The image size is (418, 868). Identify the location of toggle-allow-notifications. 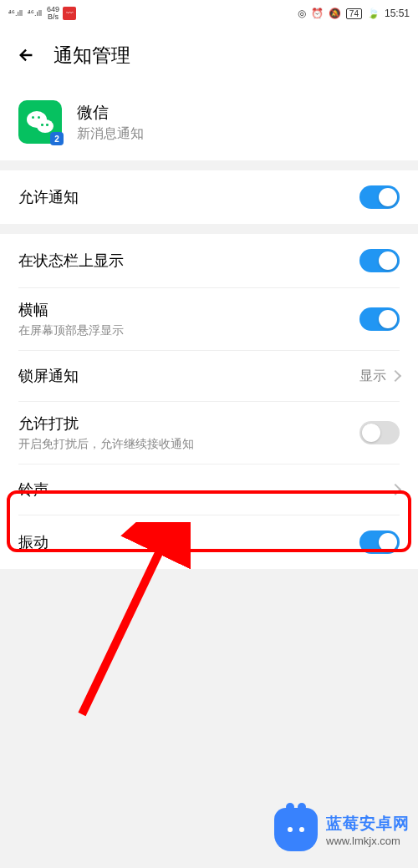
(380, 197).